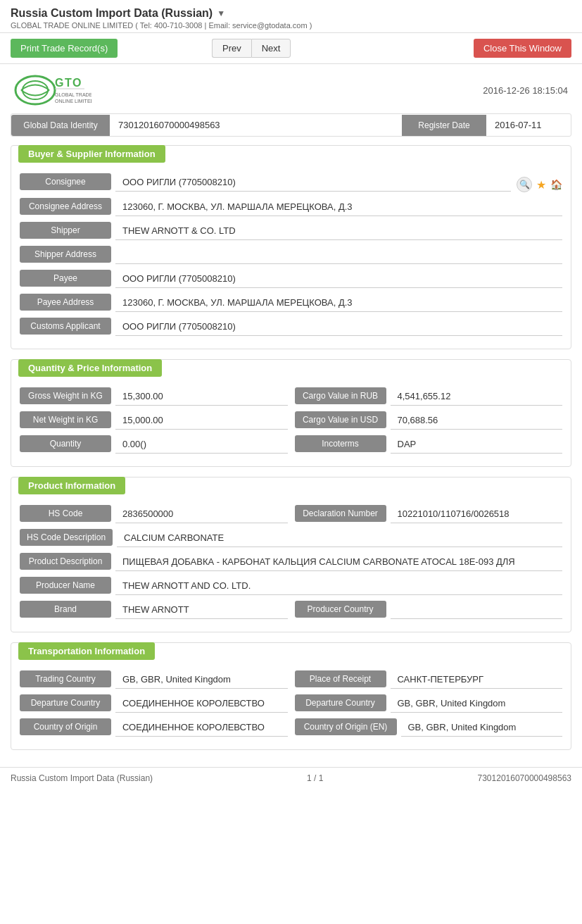 This screenshot has height=924, width=582. Describe the element at coordinates (536, 183) in the screenshot. I see `consignee-icons: 🔍 ★ 🏠` at that location.